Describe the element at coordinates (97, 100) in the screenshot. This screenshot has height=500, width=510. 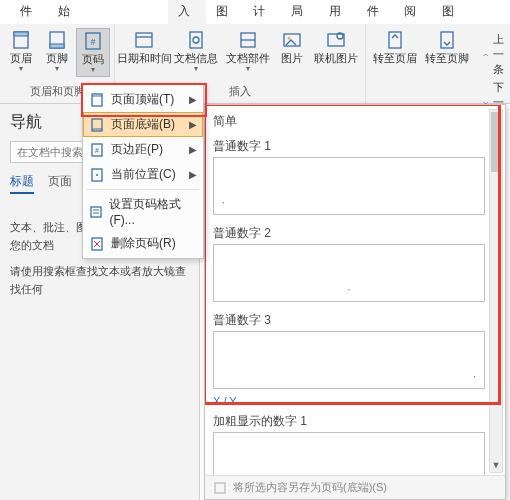
I see `page-top-icon` at that location.